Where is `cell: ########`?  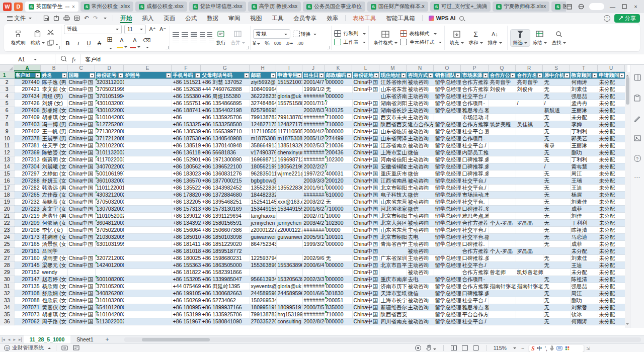 cell: ######## is located at coordinates (313, 230).